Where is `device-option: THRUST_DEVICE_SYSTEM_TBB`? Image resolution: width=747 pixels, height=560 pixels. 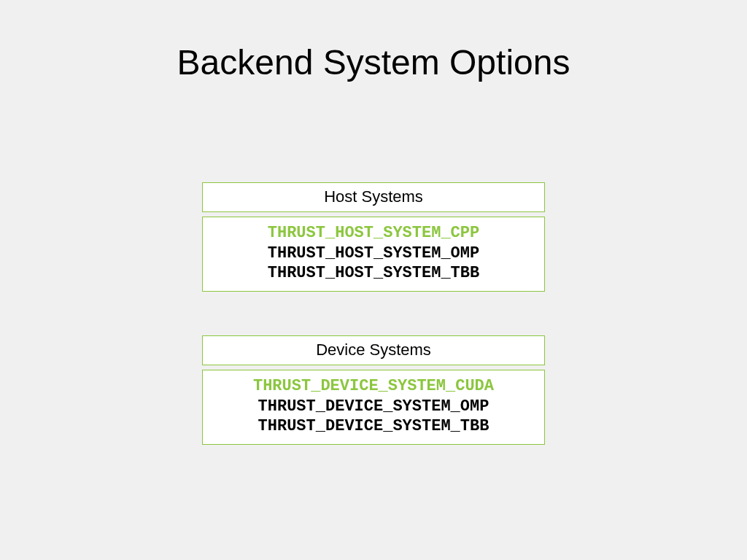
device-option: THRUST_DEVICE_SYSTEM_TBB is located at coordinates (374, 427).